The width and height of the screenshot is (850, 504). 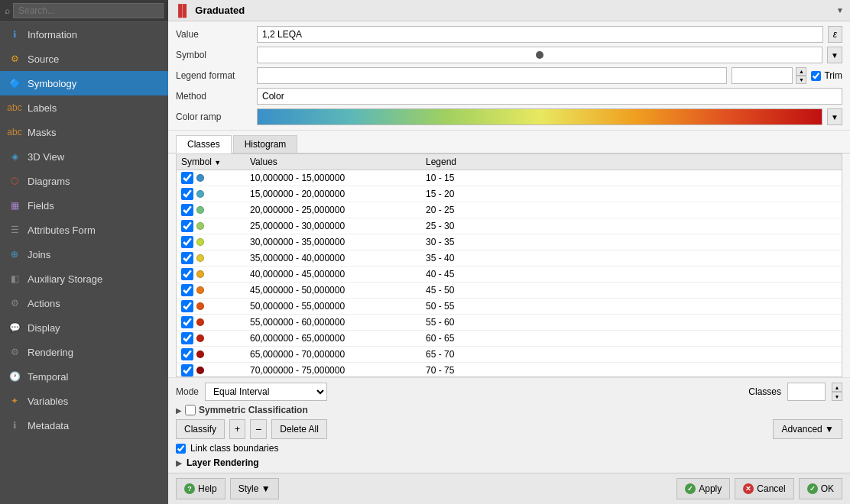 I want to click on renderer-dropdown-arrow: ▼, so click(x=840, y=11).